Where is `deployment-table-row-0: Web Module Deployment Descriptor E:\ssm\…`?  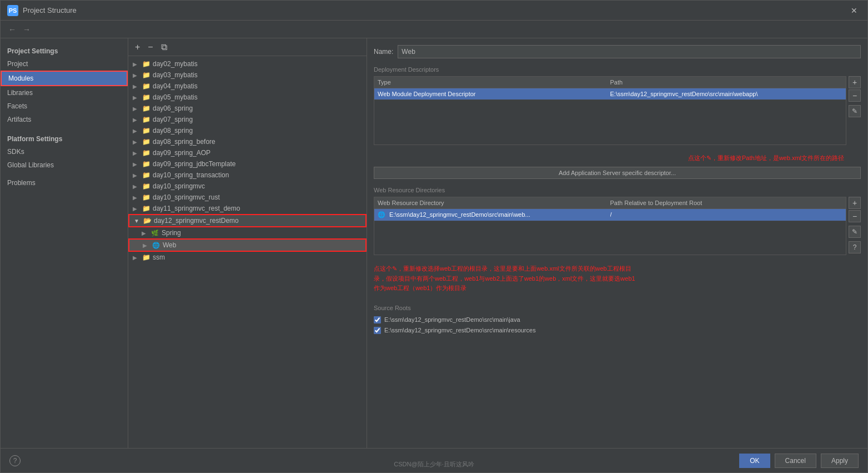
deployment-table-row-0: Web Module Deployment Descriptor E:\ssm\… is located at coordinates (610, 94).